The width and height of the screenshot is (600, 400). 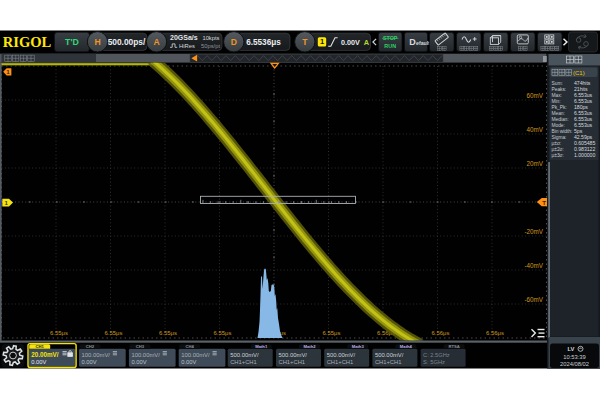 I want to click on svg-text: Math3, so click(x=358, y=346).